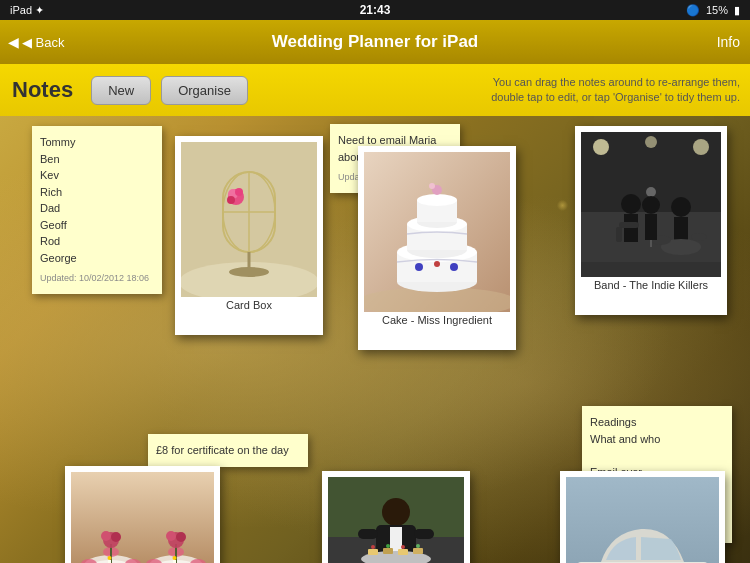 This screenshot has height=563, width=750. I want to click on back-chevron-icon: ◀, so click(14, 42).